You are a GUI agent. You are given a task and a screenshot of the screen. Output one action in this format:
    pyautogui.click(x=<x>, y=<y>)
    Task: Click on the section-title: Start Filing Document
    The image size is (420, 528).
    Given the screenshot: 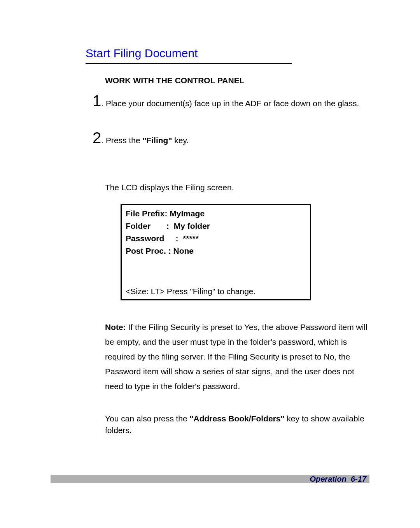 What is the action you would take?
    pyautogui.click(x=228, y=53)
    